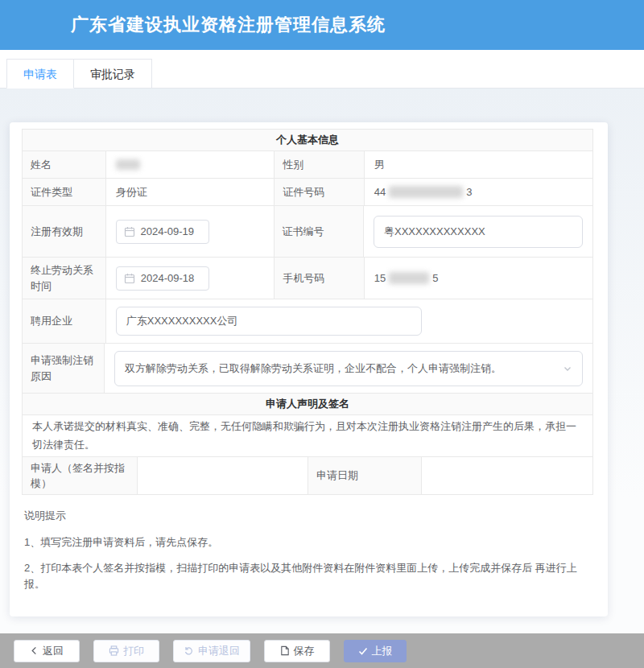 The width and height of the screenshot is (644, 668). Describe the element at coordinates (113, 74) in the screenshot. I see `tab-label: 审批记录` at that location.